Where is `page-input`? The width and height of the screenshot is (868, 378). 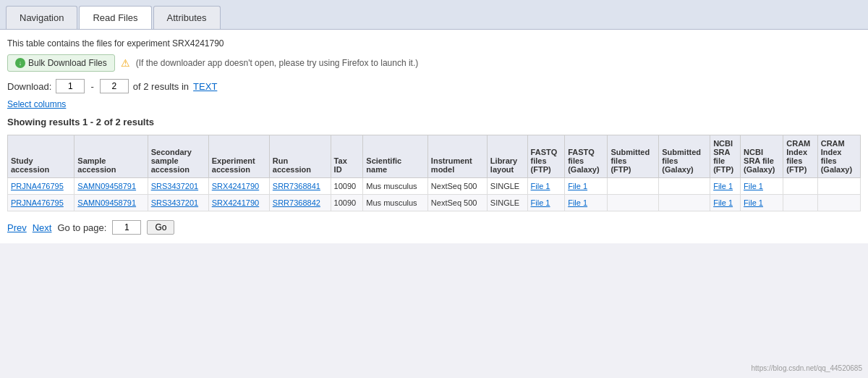 page-input is located at coordinates (127, 227).